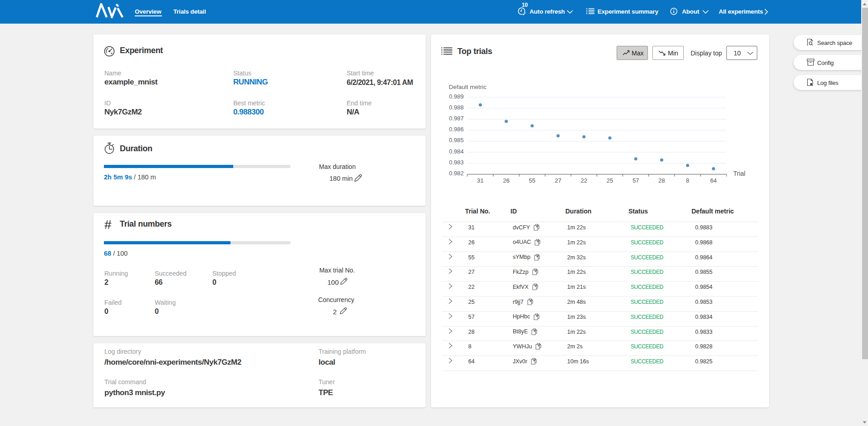 Image resolution: width=868 pixels, height=426 pixels. Describe the element at coordinates (662, 181) in the screenshot. I see `svg-text: 28` at that location.